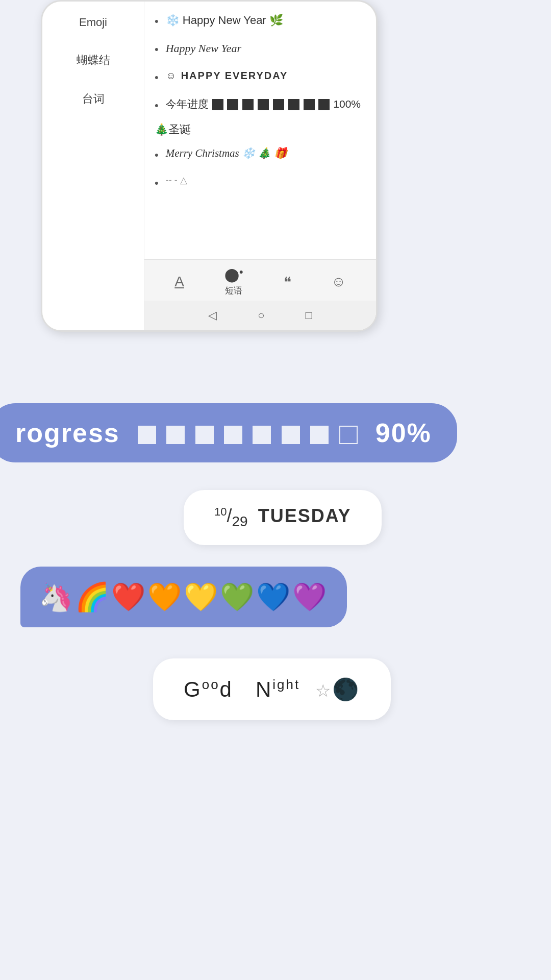 This screenshot has height=980, width=551. Describe the element at coordinates (234, 291) in the screenshot. I see `phrases-label: 短语` at that location.